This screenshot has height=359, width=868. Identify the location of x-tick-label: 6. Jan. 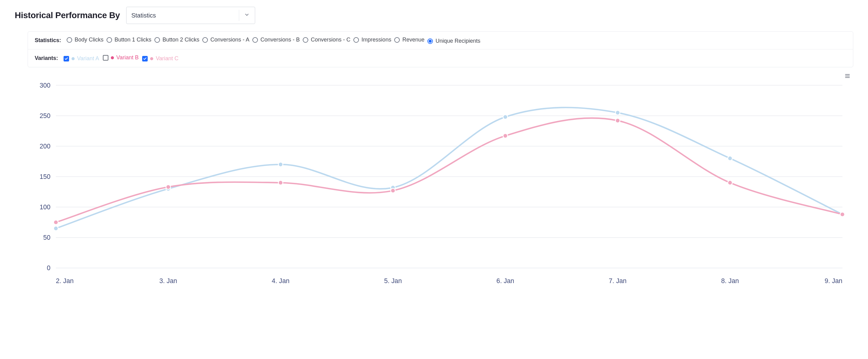
(505, 281).